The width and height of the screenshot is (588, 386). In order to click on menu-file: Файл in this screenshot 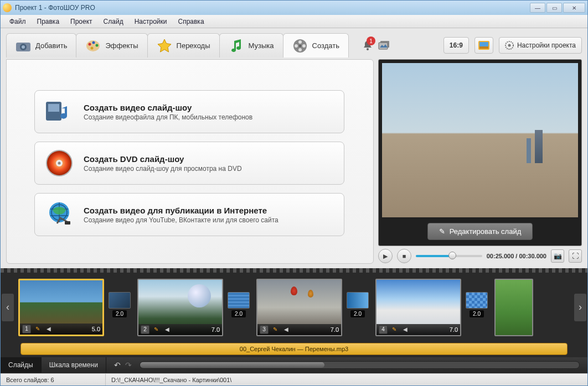, I will do `click(18, 22)`.